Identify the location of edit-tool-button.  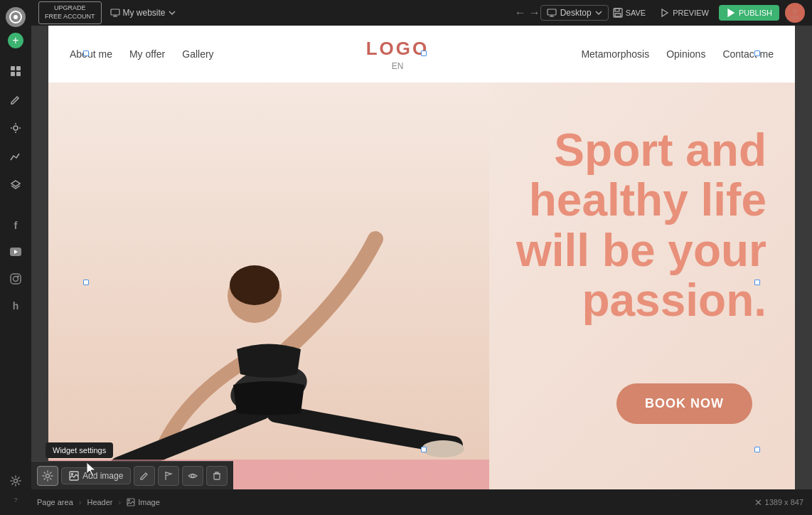
(144, 476).